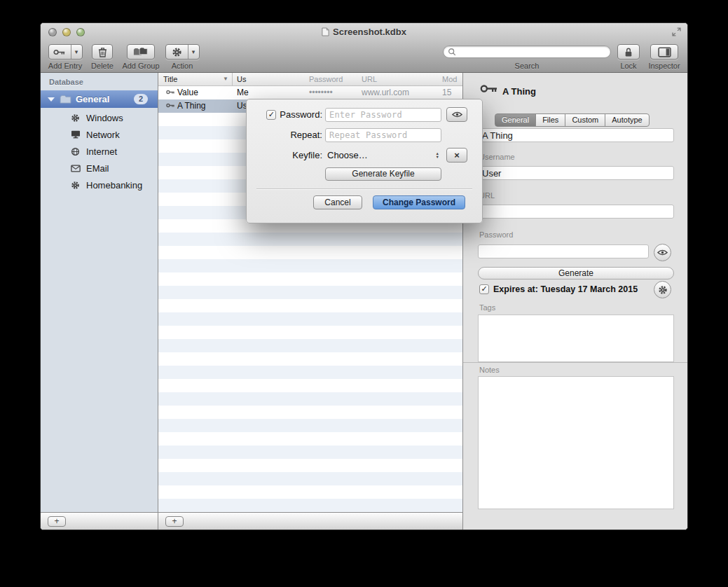 This screenshot has height=587, width=728. Describe the element at coordinates (551, 120) in the screenshot. I see `tab-files: Files` at that location.